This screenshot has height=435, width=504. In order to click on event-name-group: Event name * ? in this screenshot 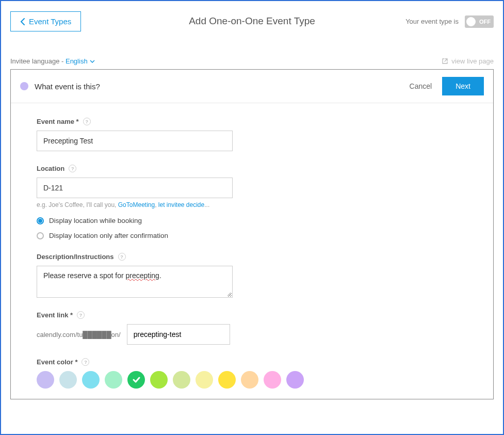, I will do `click(252, 134)`.